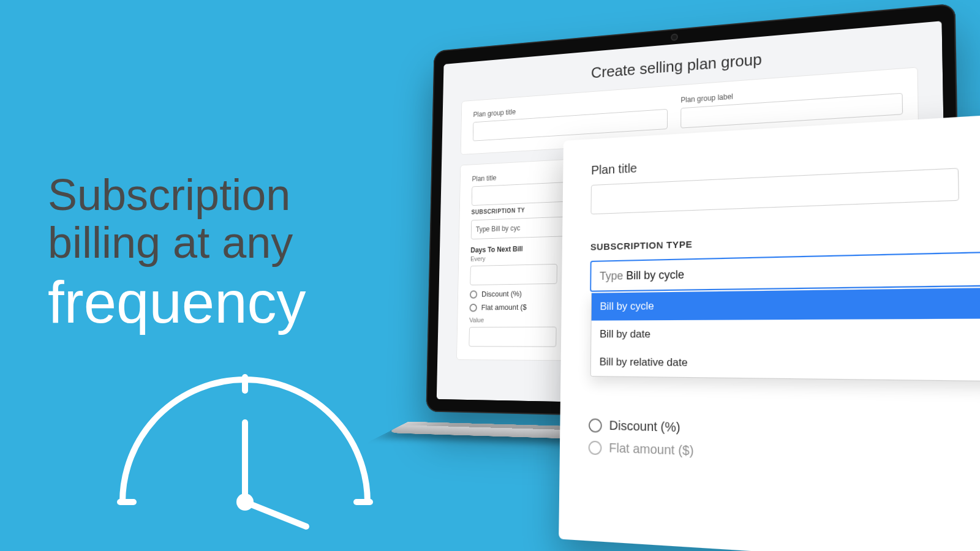 This screenshot has height=551, width=980. I want to click on clock-icon, so click(245, 447).